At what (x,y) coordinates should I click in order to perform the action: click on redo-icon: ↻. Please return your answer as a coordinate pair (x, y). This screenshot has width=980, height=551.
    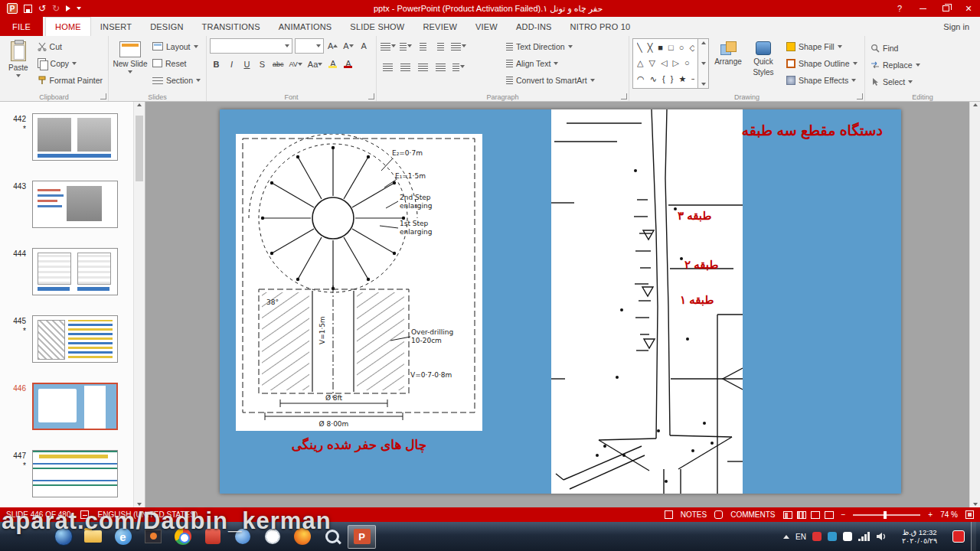
    Looking at the image, I should click on (56, 8).